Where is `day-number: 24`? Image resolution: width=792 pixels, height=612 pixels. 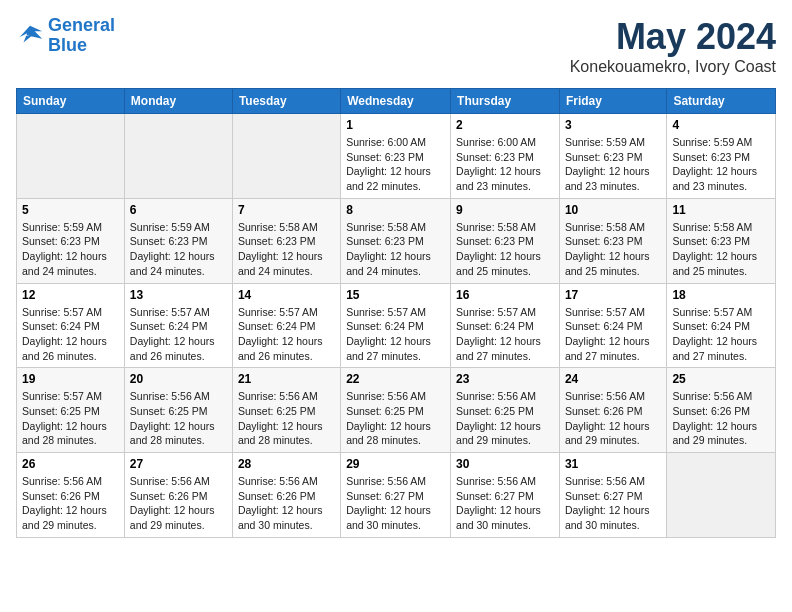 day-number: 24 is located at coordinates (613, 379).